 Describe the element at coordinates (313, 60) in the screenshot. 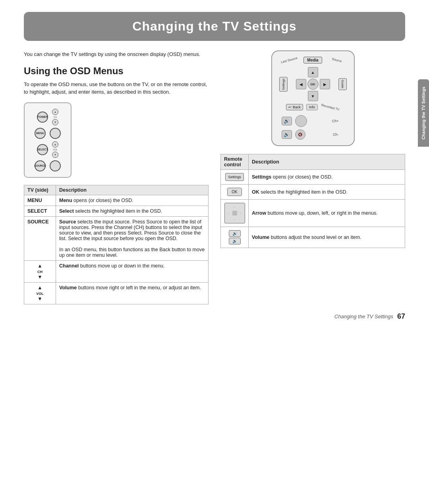

I see `media-button: Media` at that location.